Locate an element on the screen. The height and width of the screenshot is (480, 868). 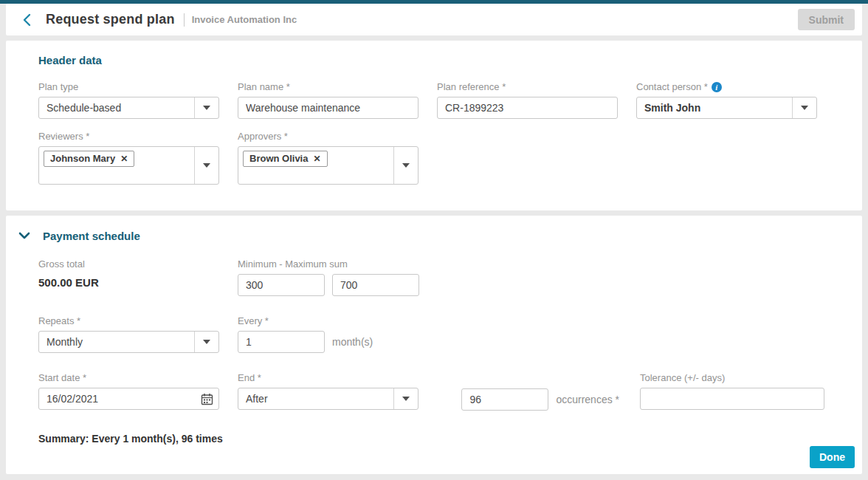
plan-name-field: Plan name * is located at coordinates (328, 100).